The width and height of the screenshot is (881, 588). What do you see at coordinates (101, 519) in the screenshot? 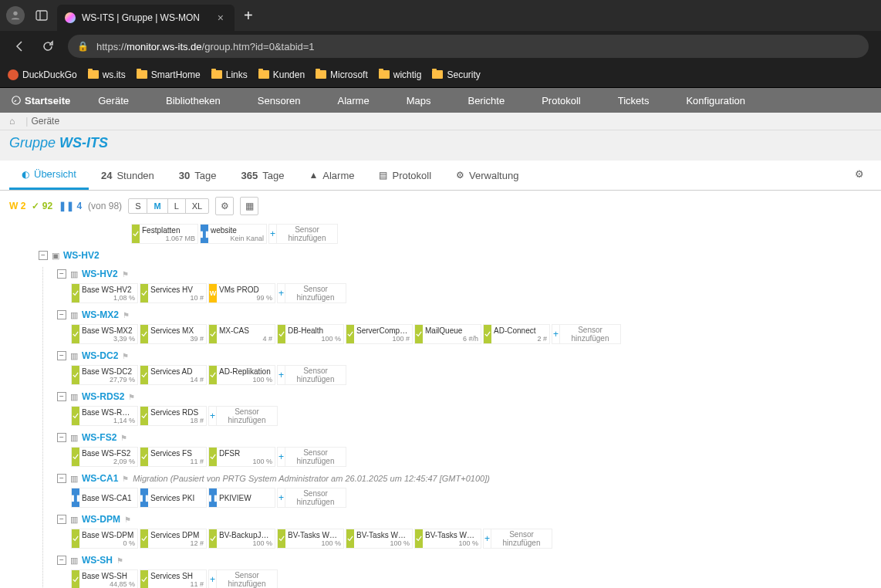
I see `device-name: WS-DPM` at bounding box center [101, 519].